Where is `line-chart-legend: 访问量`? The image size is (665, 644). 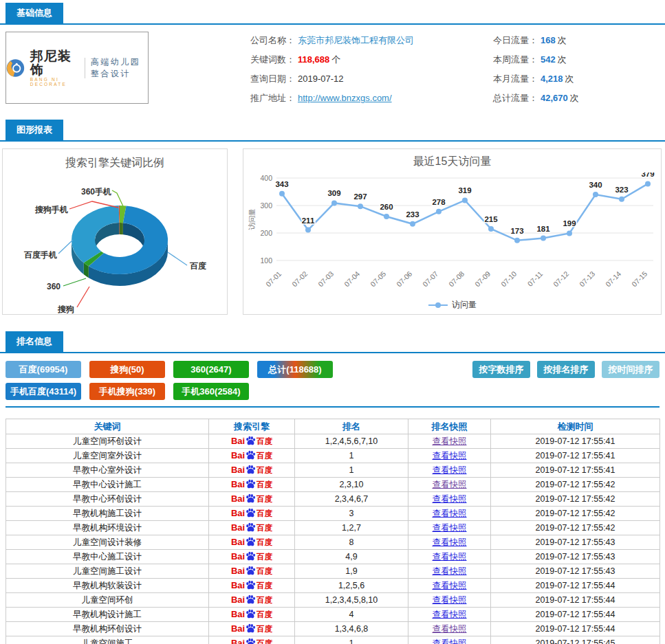 line-chart-legend: 访问量 is located at coordinates (453, 305).